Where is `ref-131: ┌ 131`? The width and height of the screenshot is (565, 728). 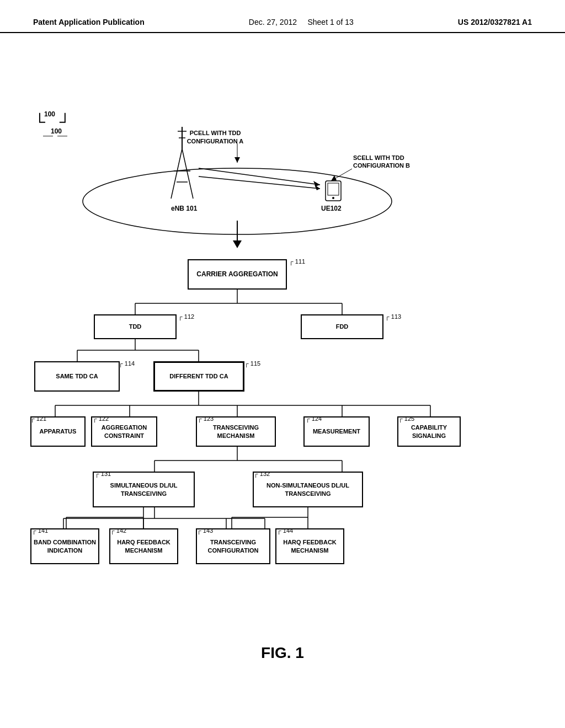
ref-131: ┌ 131 is located at coordinates (103, 474).